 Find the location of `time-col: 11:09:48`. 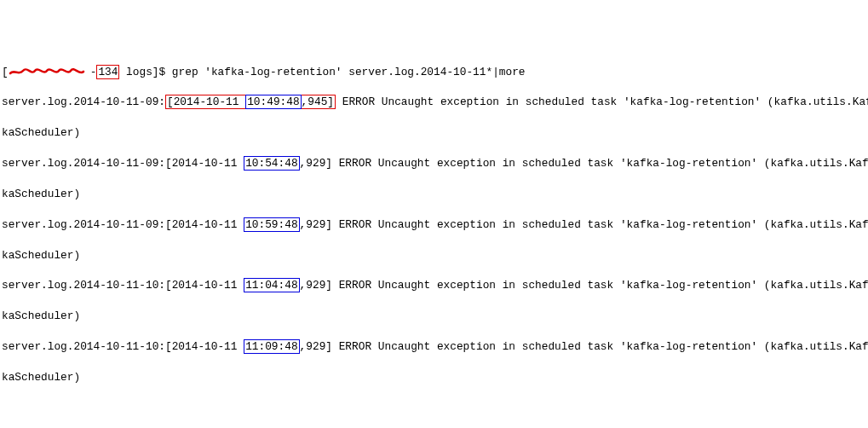

time-col: 11:09:48 is located at coordinates (271, 346).